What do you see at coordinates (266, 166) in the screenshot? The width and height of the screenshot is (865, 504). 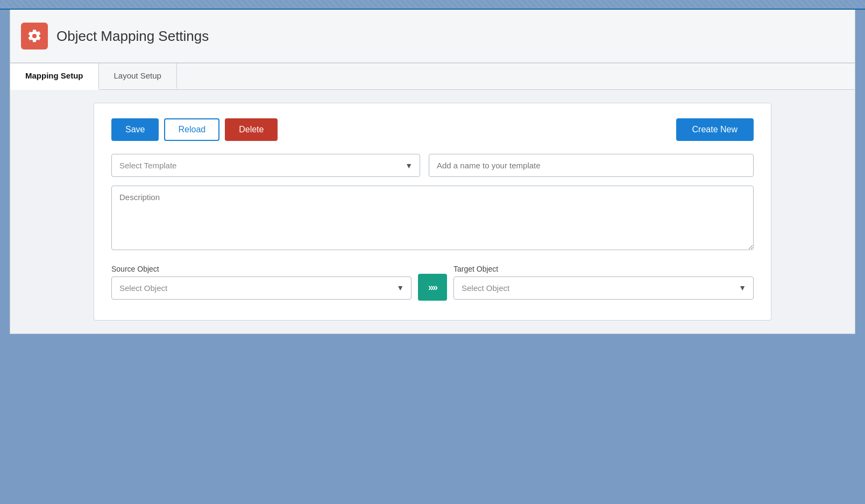 I see `select-template-dropdown: Select Template` at bounding box center [266, 166].